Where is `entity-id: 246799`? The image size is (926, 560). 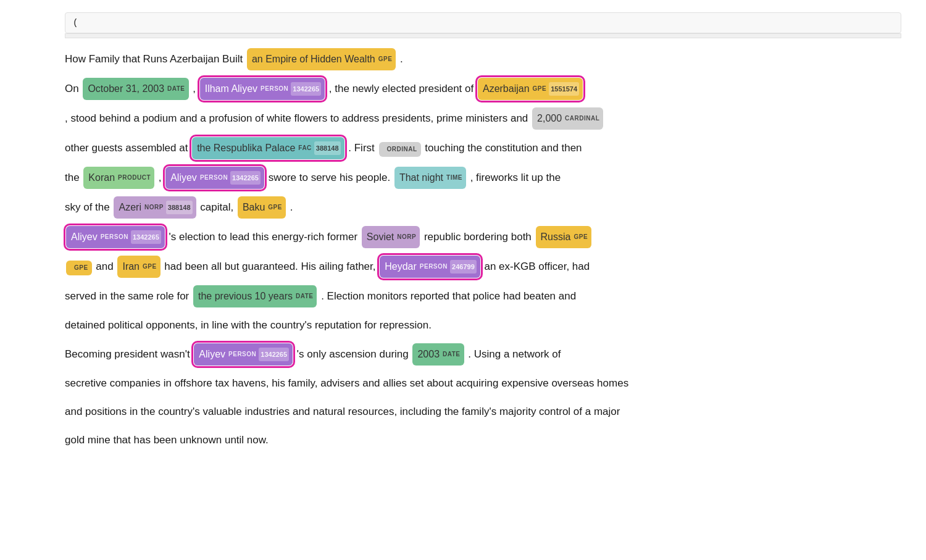 entity-id: 246799 is located at coordinates (463, 267).